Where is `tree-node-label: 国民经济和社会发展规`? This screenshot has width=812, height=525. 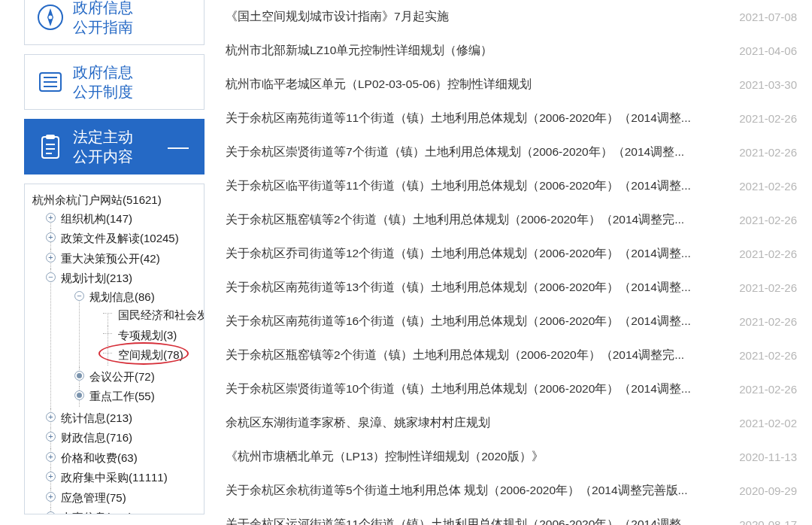
tree-node-label: 国民经济和社会发展规 is located at coordinates (161, 314).